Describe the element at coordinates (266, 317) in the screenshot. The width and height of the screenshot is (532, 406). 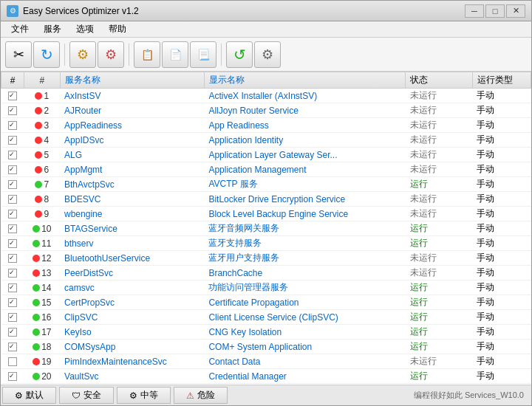
I see `table-row: 16ClipSVCClient License Service (ClipSVC…` at that location.